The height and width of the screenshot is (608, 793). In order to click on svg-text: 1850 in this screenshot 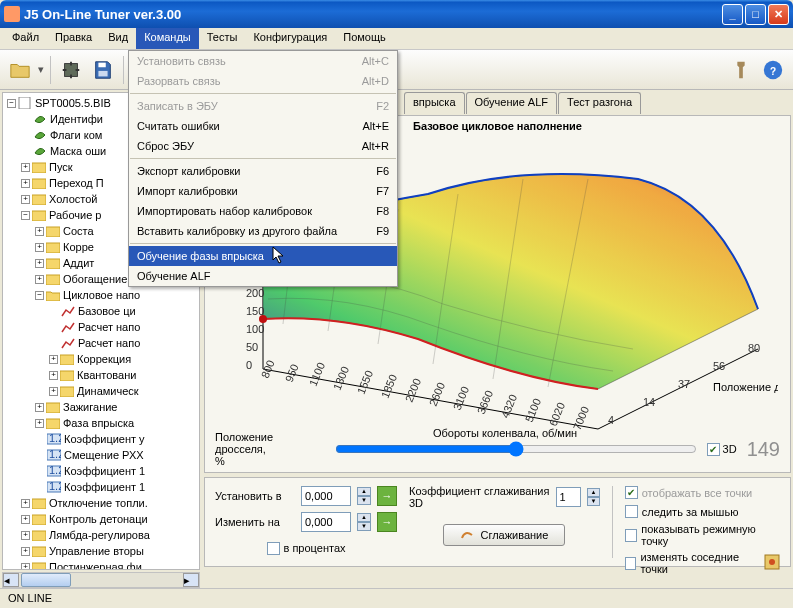, I will do `click(388, 386)`.